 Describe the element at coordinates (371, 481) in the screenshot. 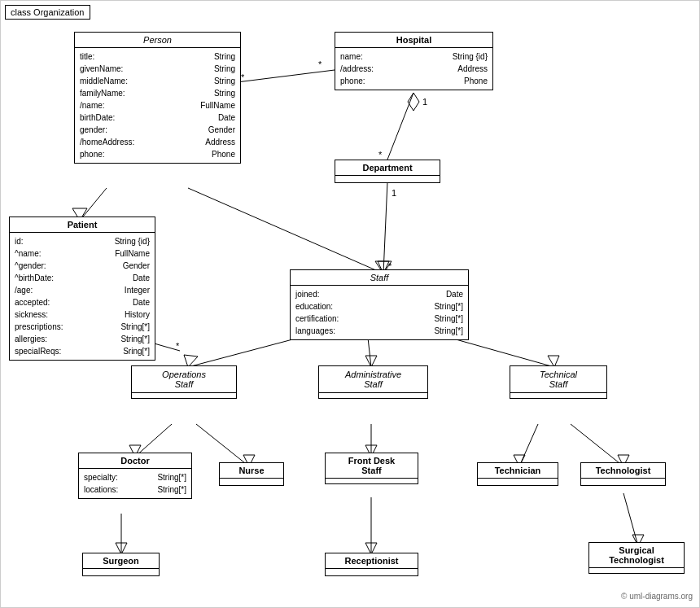

I see `class-front-desk-staff-attrs` at that location.